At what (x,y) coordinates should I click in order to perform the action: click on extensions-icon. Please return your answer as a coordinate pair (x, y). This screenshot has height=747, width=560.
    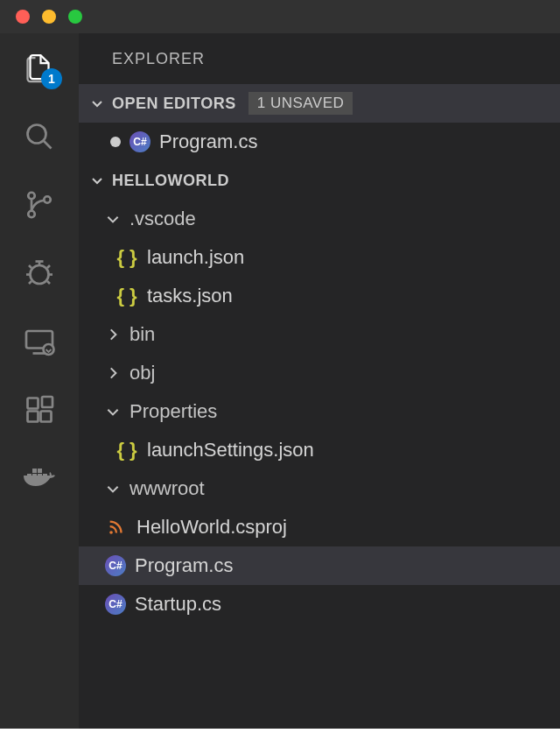
    Looking at the image, I should click on (39, 410).